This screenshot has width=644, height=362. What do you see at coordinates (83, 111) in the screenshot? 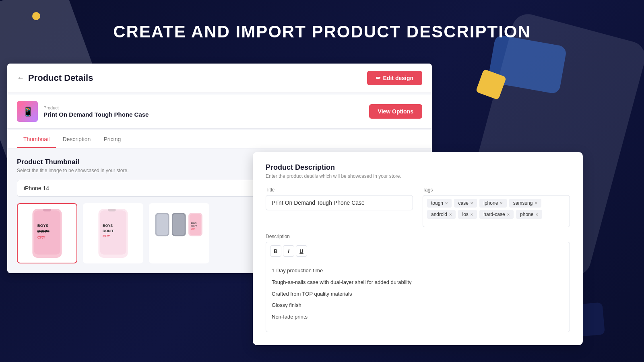
I see `product-info-left: 📱 Product Print On Demand Tough Phone Ca…` at bounding box center [83, 111].